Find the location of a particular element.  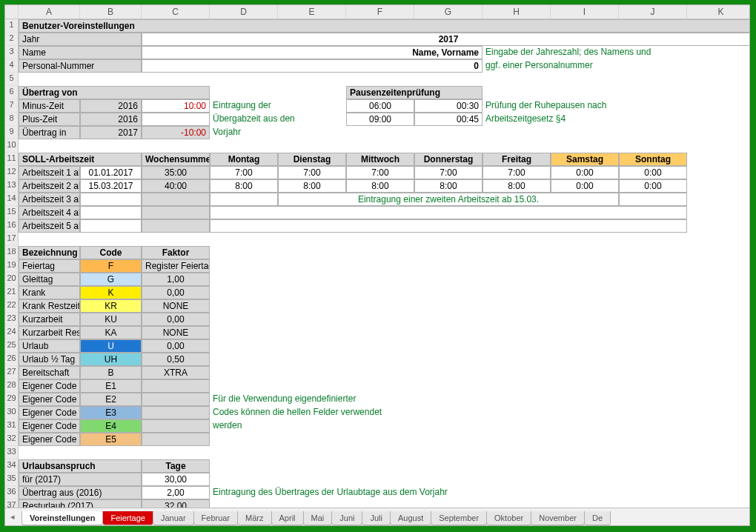

sheet-tab-feiertage: Feiertage is located at coordinates (127, 519).